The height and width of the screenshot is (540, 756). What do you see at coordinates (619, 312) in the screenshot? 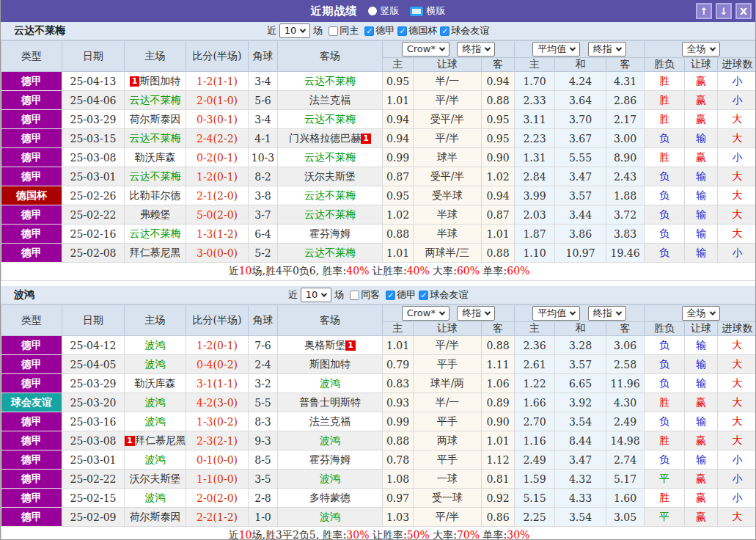
I see `chevron-down-icon` at bounding box center [619, 312].